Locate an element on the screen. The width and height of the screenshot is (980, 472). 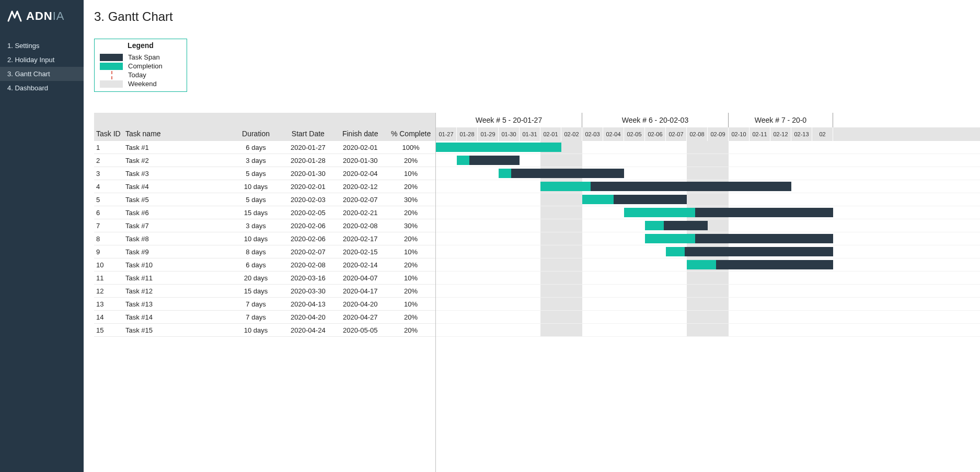
task-row: 12Task #1215 days2020-03-302020-04-1720% is located at coordinates (264, 291).